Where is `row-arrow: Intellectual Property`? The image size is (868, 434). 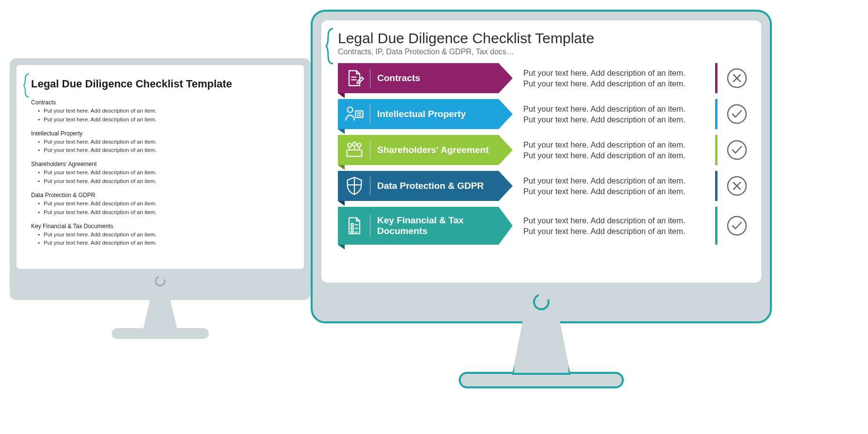 row-arrow: Intellectual Property is located at coordinates (425, 114).